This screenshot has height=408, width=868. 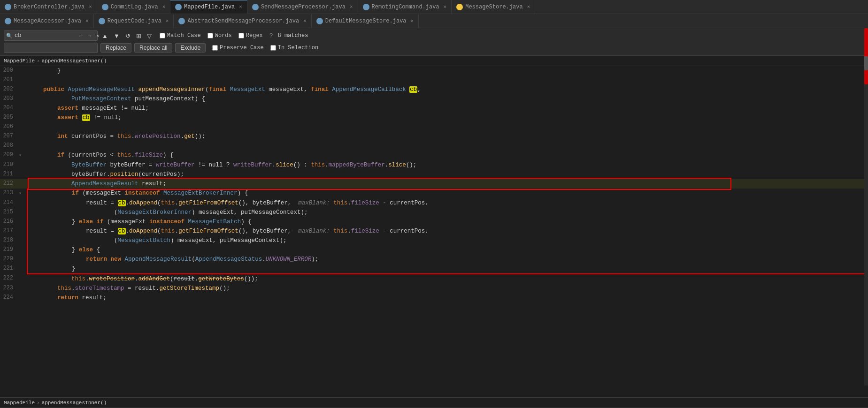 I want to click on line-content: if (messageExt instanceof MessageExtBrok…, so click(x=448, y=193).